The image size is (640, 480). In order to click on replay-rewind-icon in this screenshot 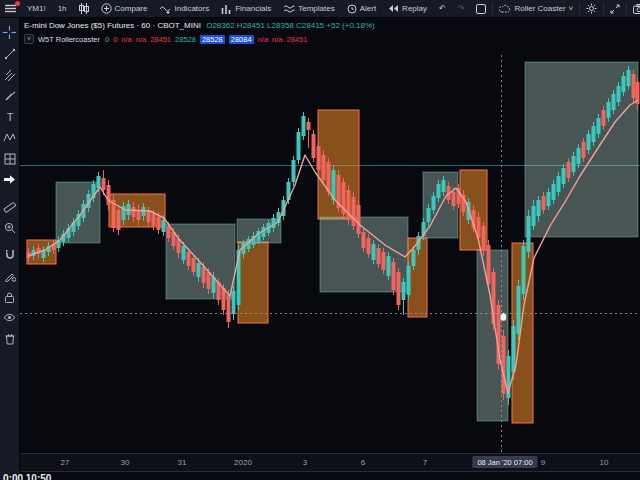, I will do `click(394, 8)`.